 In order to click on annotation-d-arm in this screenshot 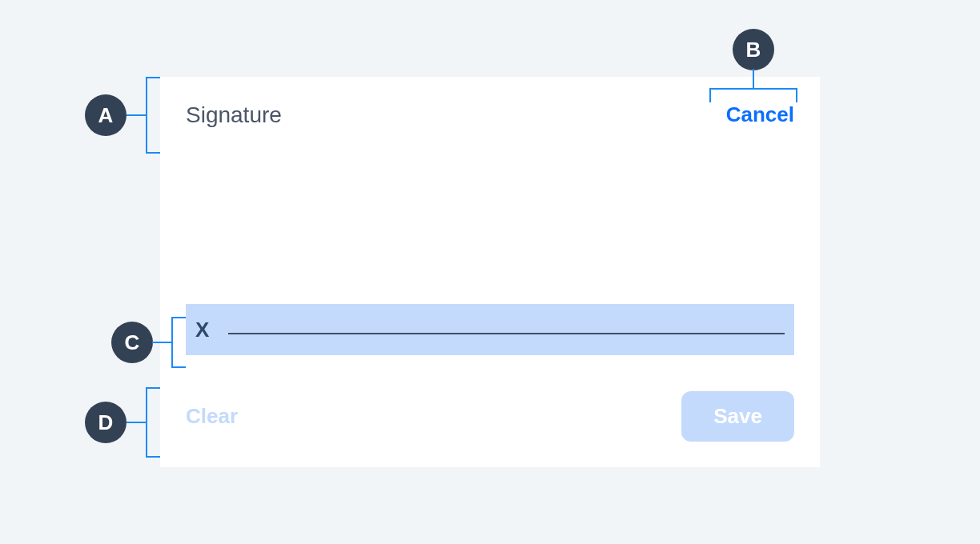, I will do `click(136, 422)`.